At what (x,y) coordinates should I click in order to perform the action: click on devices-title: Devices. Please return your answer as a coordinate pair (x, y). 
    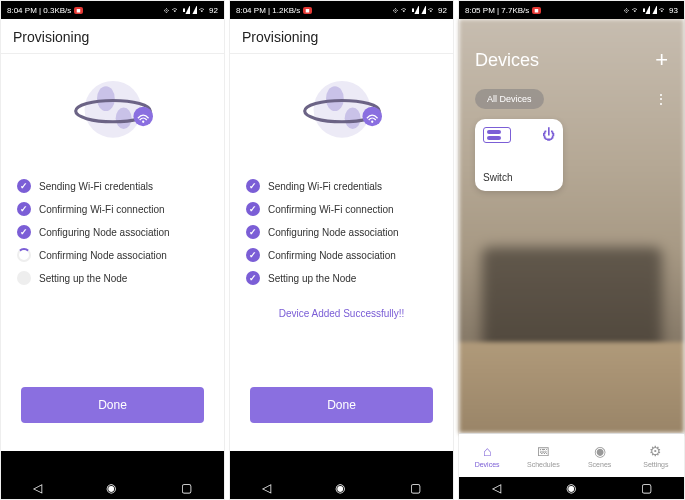
    Looking at the image, I should click on (507, 60).